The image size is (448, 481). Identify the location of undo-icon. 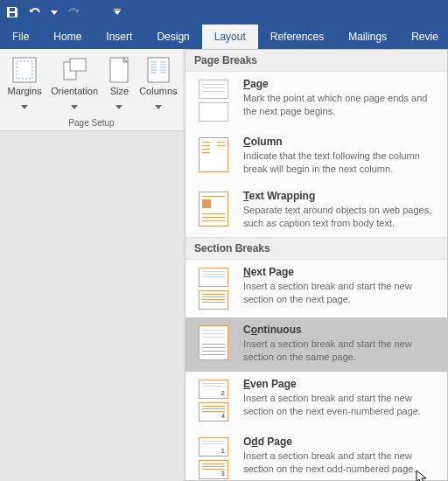
(35, 12).